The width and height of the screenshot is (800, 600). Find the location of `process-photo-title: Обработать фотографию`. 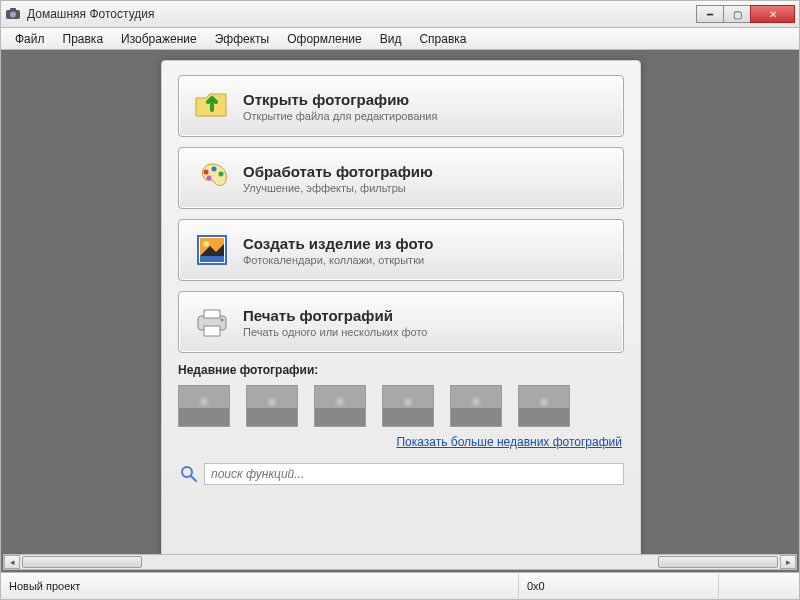

process-photo-title: Обработать фотографию is located at coordinates (338, 172).